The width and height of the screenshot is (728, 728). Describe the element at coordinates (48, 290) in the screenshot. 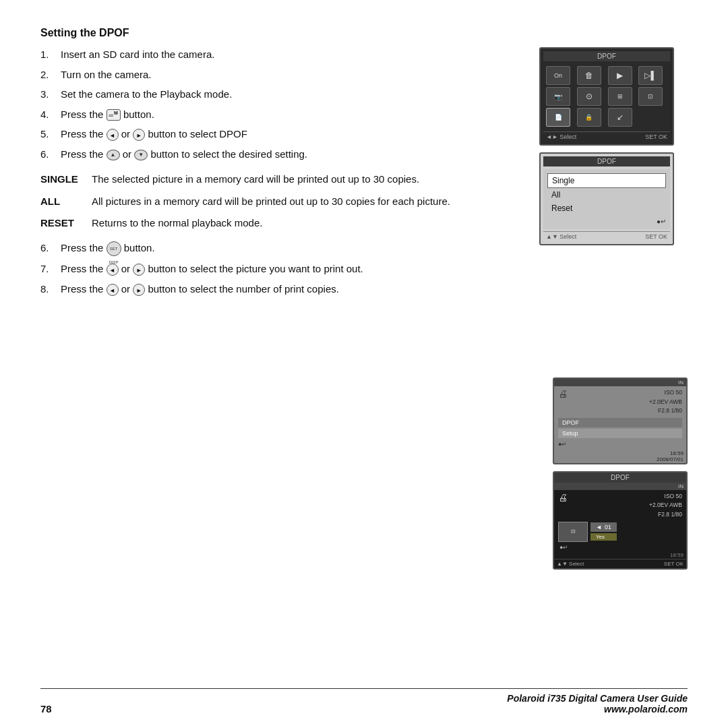

I see `step-8-num: 8.` at that location.